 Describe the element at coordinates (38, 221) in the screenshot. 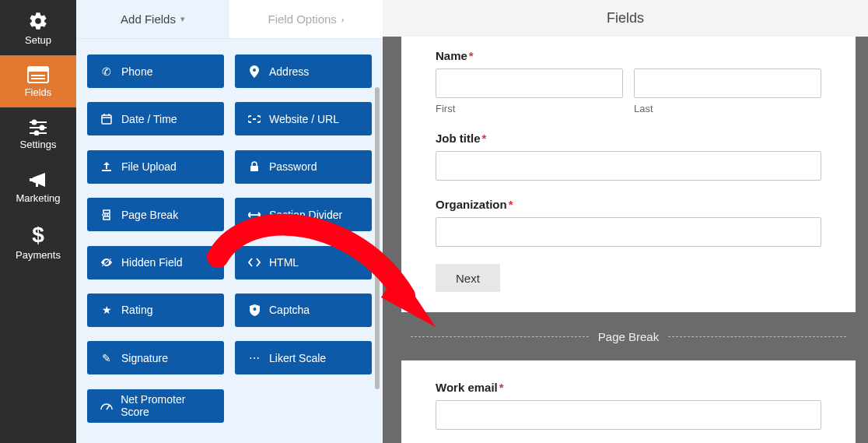

I see `left-nav: Setup Fields Settings Marketing $ Paymen…` at that location.